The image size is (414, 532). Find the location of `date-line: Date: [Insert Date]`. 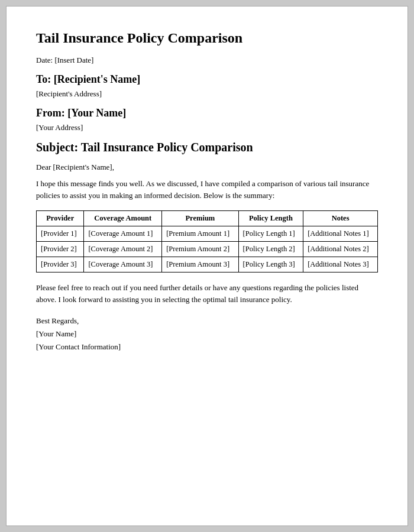

date-line: Date: [Insert Date] is located at coordinates (207, 60).